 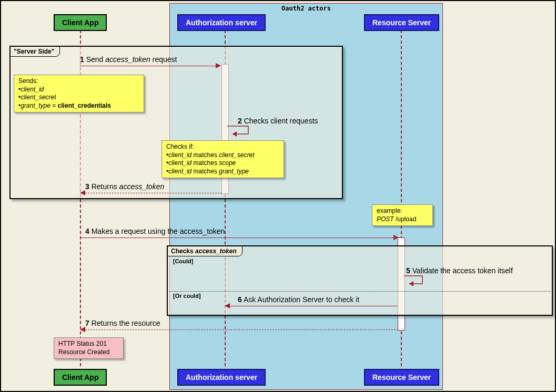 What do you see at coordinates (123, 323) in the screenshot?
I see `msg-7: 7 Returns the resource` at bounding box center [123, 323].